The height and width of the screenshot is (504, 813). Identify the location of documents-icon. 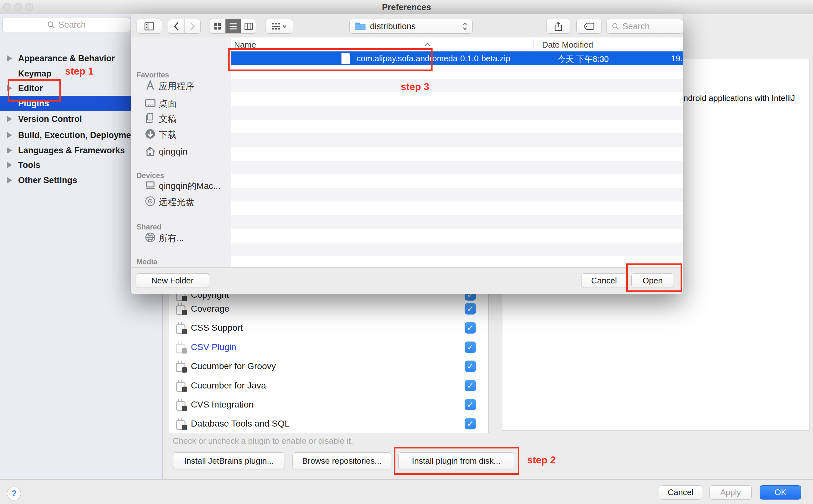
(150, 118).